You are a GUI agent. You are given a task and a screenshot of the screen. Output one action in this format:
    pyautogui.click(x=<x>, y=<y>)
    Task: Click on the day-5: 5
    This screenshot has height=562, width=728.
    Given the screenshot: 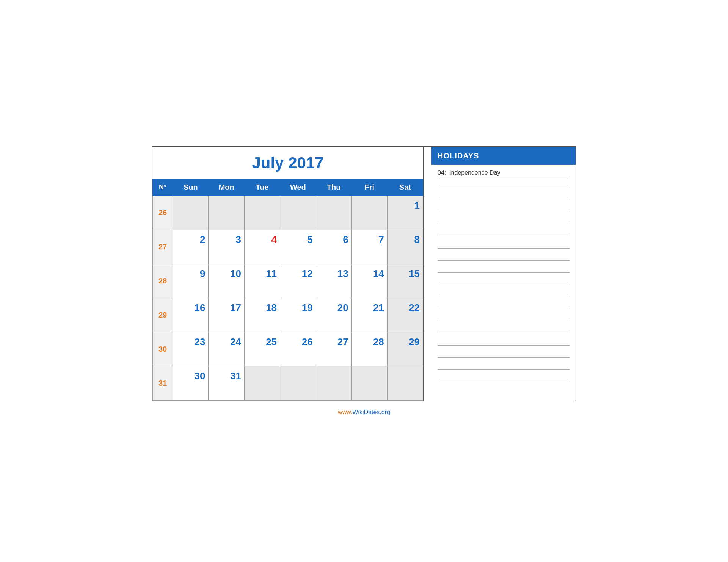 What is the action you would take?
    pyautogui.click(x=298, y=247)
    